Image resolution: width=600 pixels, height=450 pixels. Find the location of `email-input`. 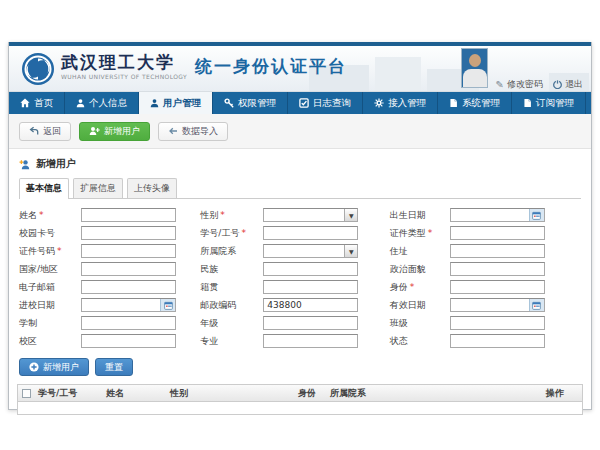

email-input is located at coordinates (128, 287).